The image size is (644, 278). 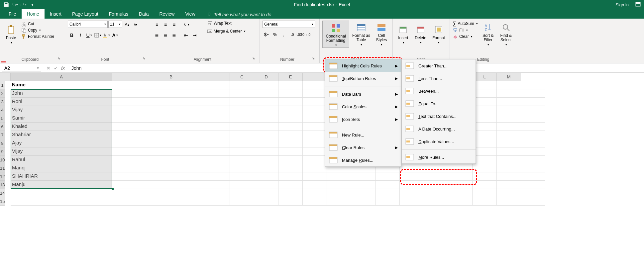 I want to click on row-10: 10, so click(x=3, y=160).